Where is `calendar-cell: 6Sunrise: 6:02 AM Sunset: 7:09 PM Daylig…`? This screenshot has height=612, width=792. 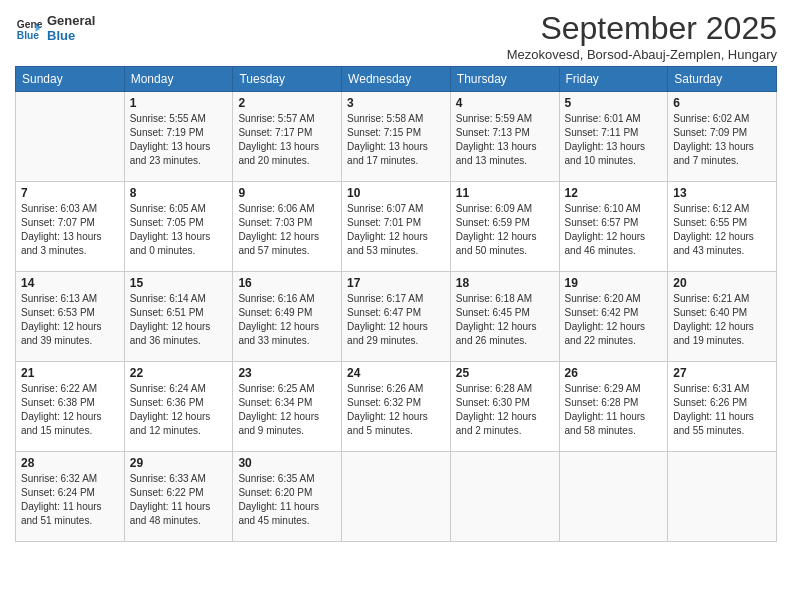
calendar-cell: 6Sunrise: 6:02 AM Sunset: 7:09 PM Daylig… is located at coordinates (722, 137).